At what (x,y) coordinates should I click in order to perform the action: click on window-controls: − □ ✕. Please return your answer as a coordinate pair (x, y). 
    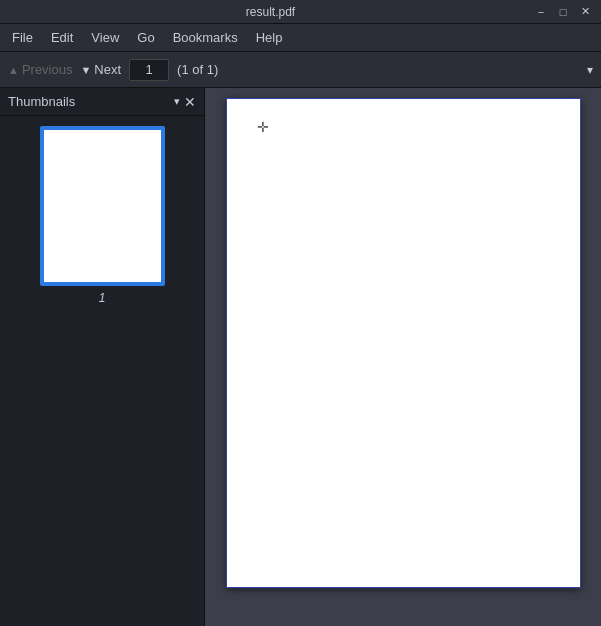
    Looking at the image, I should click on (563, 12).